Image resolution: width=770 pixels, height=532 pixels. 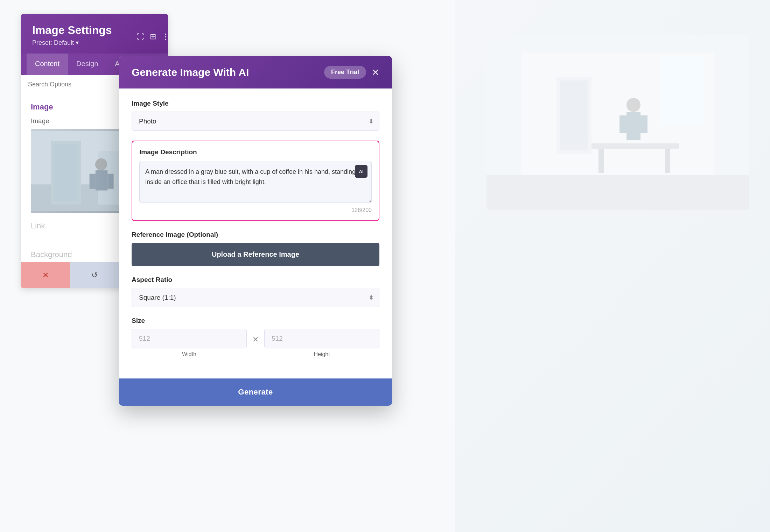 What do you see at coordinates (322, 339) in the screenshot?
I see `height-input` at bounding box center [322, 339].